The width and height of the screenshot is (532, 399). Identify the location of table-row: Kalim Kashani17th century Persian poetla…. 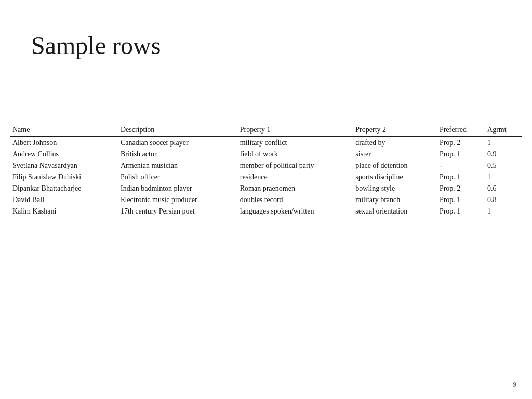
(266, 211).